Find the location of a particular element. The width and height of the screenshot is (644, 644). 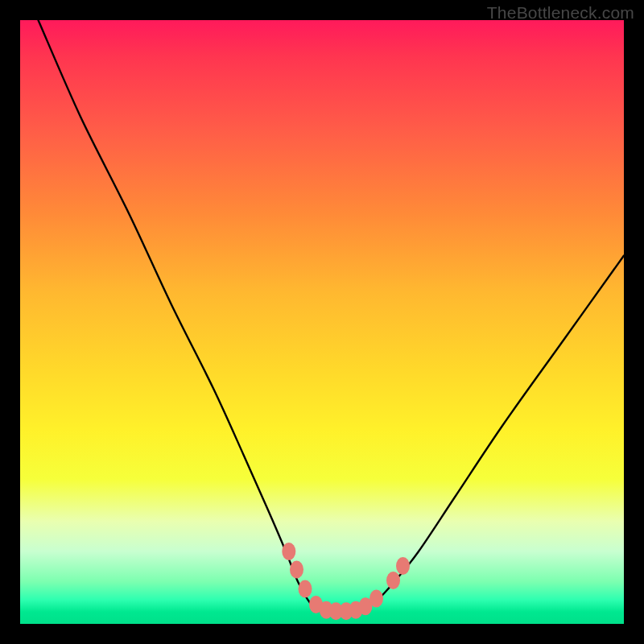

watermark-text: TheBottleneck.com is located at coordinates (560, 13).